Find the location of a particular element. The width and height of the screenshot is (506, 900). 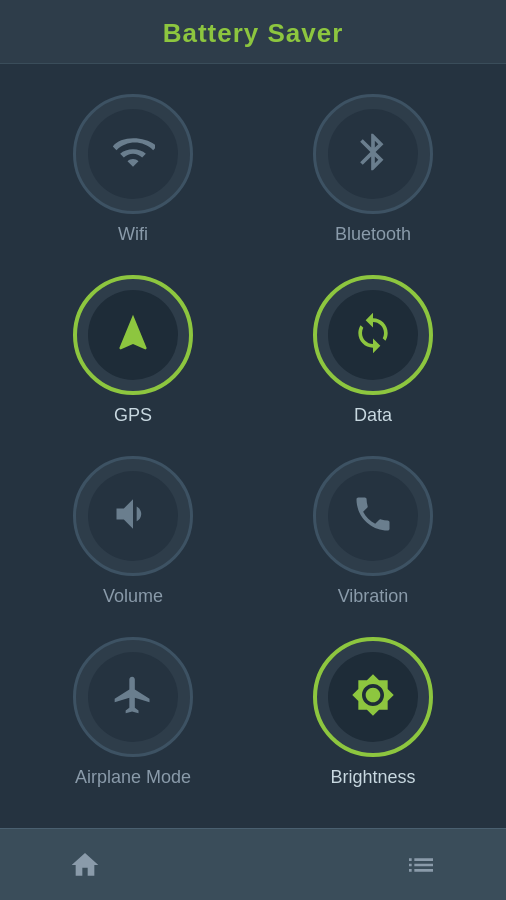

home-button is located at coordinates (85, 865).